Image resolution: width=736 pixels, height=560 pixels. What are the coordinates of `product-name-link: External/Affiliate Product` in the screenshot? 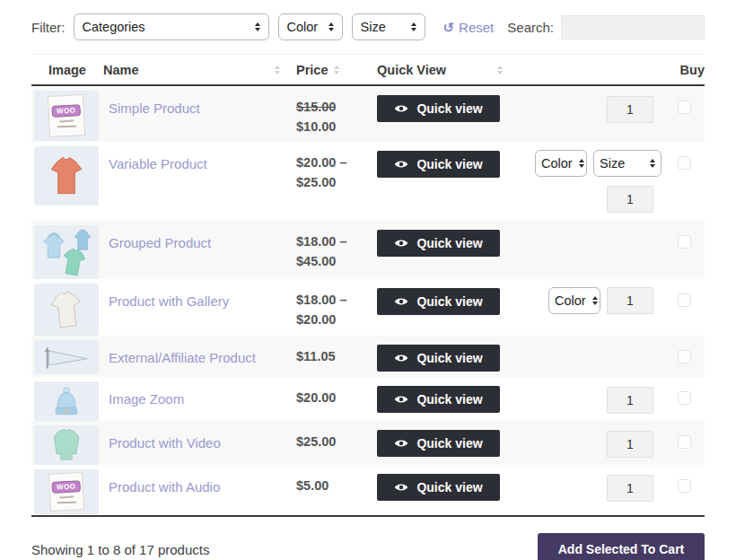 It's located at (199, 353).